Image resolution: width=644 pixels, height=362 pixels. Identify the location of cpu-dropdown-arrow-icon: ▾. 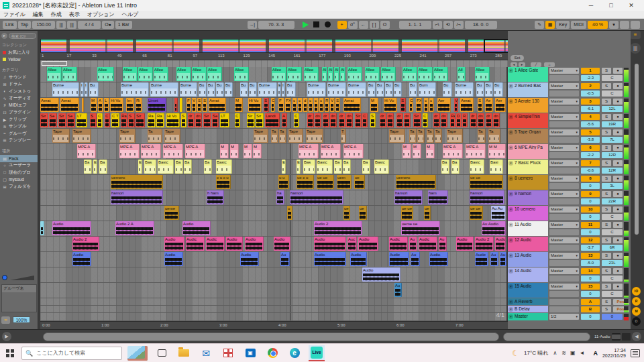
(614, 25).